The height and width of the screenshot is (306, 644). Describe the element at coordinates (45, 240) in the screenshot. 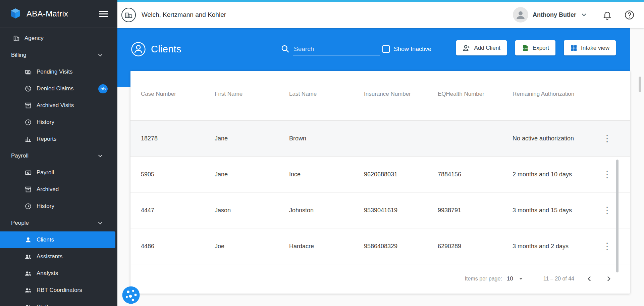

I see `sidebar-item-label: Clients` at that location.